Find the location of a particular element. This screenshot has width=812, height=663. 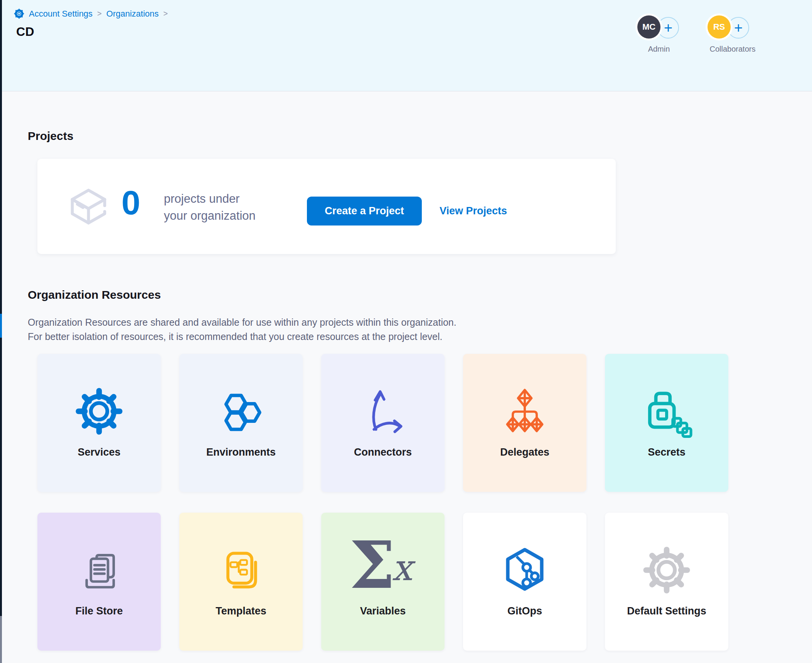

card-label: File Store is located at coordinates (99, 611).